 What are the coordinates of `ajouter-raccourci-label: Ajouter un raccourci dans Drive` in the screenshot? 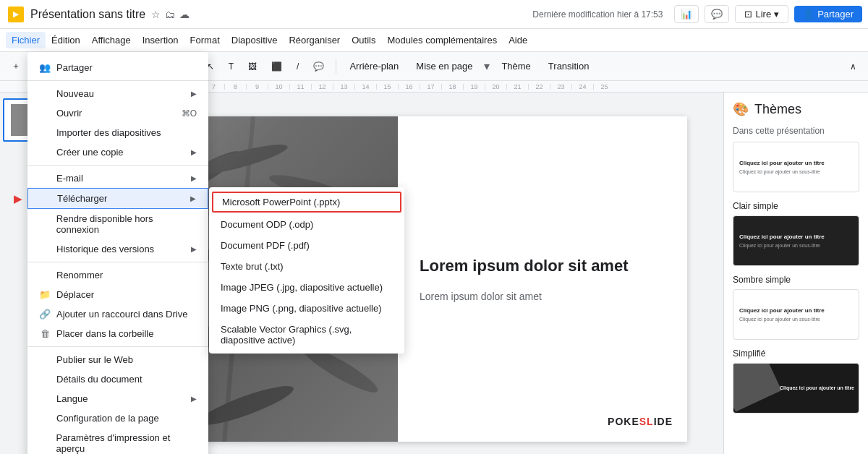 It's located at (122, 314).